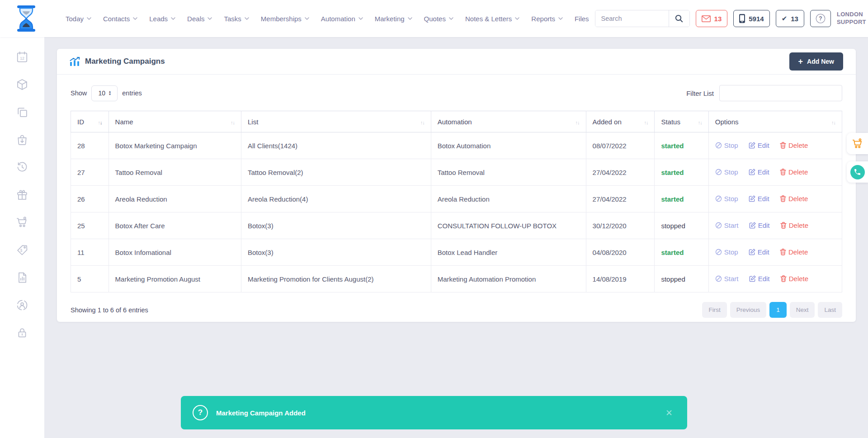 The image size is (868, 438). What do you see at coordinates (22, 140) in the screenshot?
I see `shopping-bag-icon` at bounding box center [22, 140].